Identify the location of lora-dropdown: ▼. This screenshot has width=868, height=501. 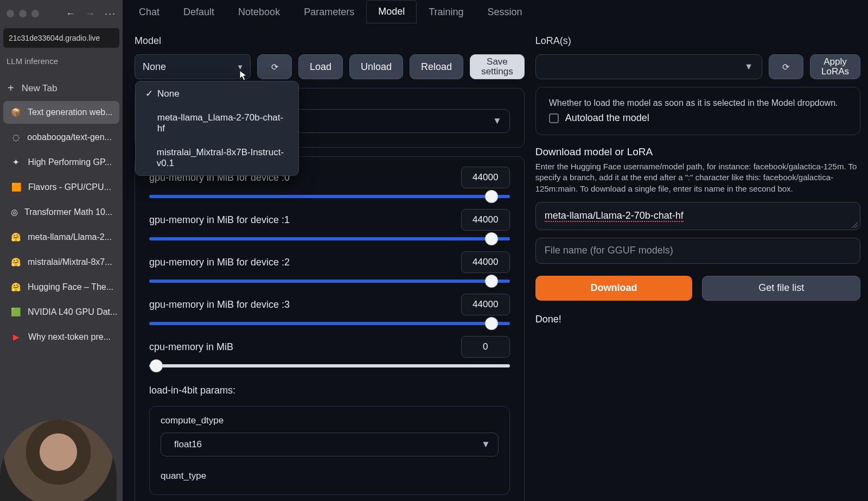
(649, 67).